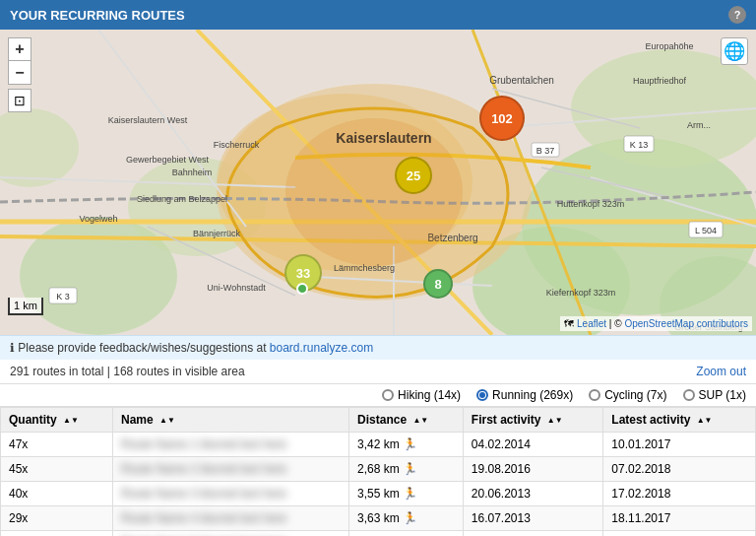 The image size is (756, 536). I want to click on cell-quantity: 40x, so click(57, 495).